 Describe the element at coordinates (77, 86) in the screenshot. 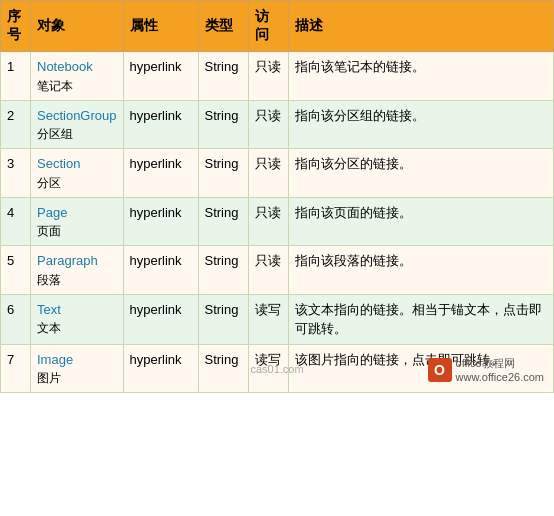

I see `obj-chinese: 笔记本` at that location.